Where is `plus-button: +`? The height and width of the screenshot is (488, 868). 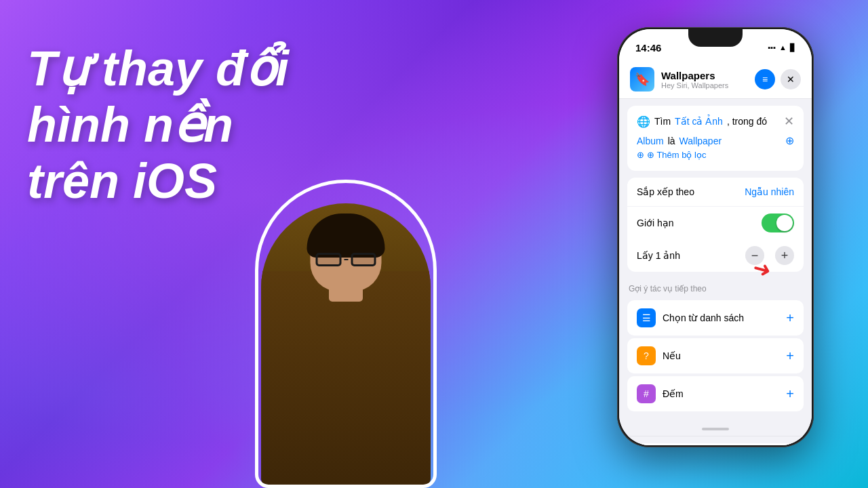
plus-button: + is located at coordinates (785, 256).